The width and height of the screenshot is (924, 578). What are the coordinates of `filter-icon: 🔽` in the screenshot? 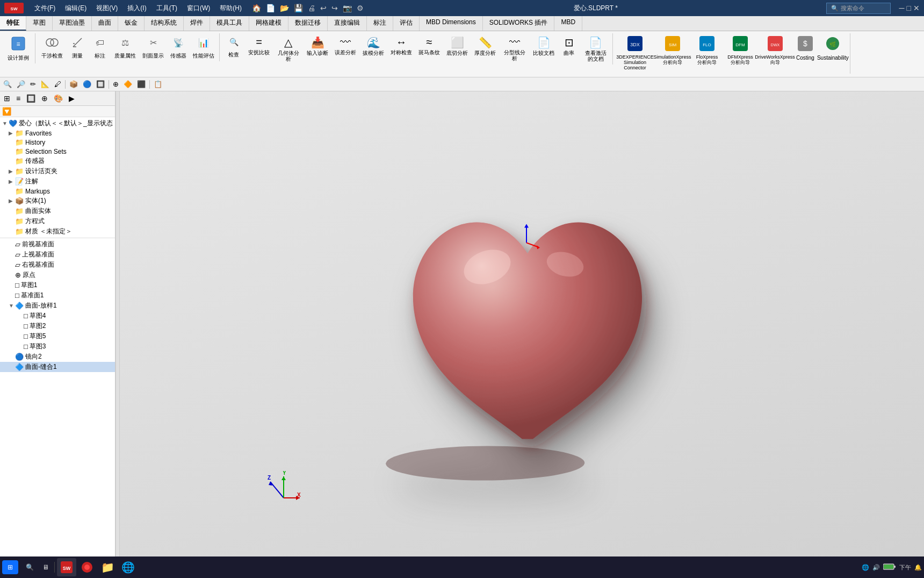 It's located at (6, 111).